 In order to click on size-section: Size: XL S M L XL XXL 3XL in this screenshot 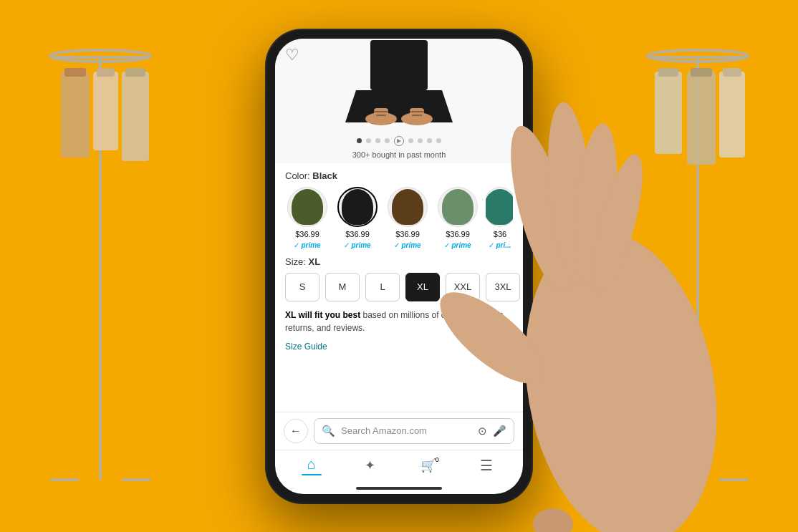, I will do `click(399, 279)`.